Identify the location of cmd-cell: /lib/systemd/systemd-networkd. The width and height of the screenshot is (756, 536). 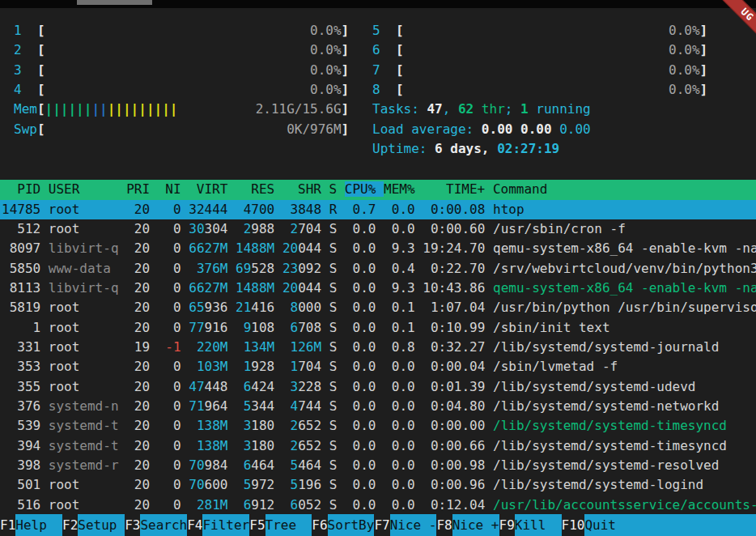
(605, 406).